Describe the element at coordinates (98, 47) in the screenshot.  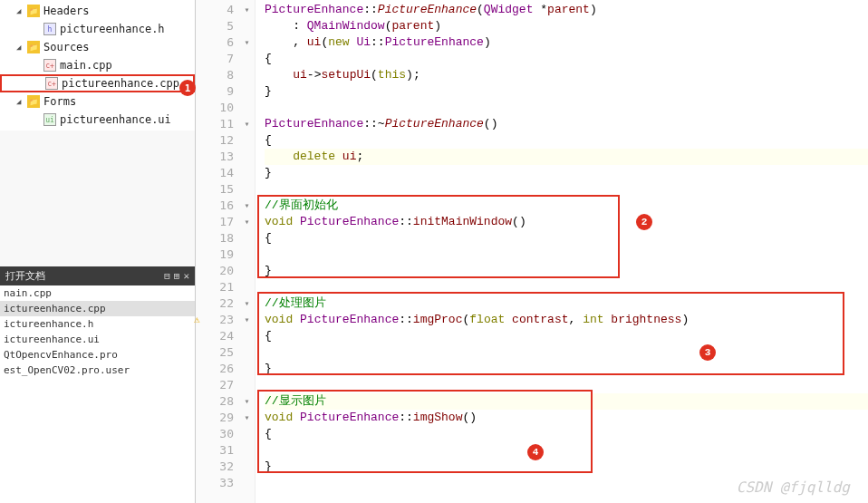
I see `tree-item-Sources: ◢📁Sources` at that location.